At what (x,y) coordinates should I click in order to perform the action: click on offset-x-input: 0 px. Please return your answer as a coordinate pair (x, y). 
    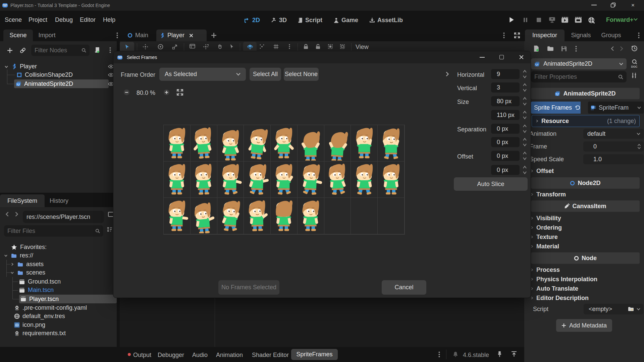
    Looking at the image, I should click on (505, 156).